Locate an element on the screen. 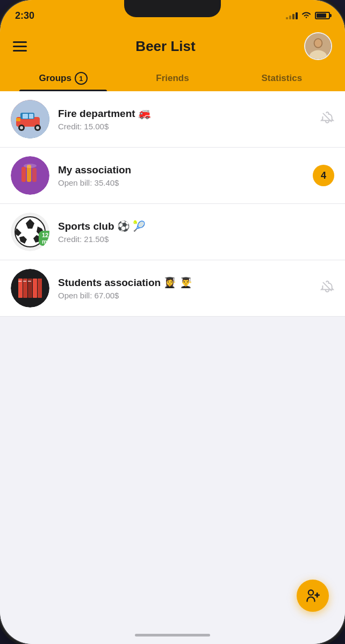 The height and width of the screenshot is (644, 345). page-title: Beer List is located at coordinates (166, 46).